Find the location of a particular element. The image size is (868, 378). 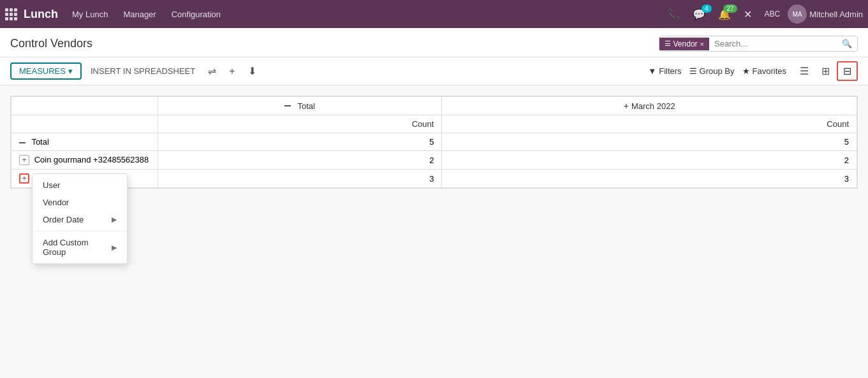

col-sub-count-march: Count is located at coordinates (649, 124).